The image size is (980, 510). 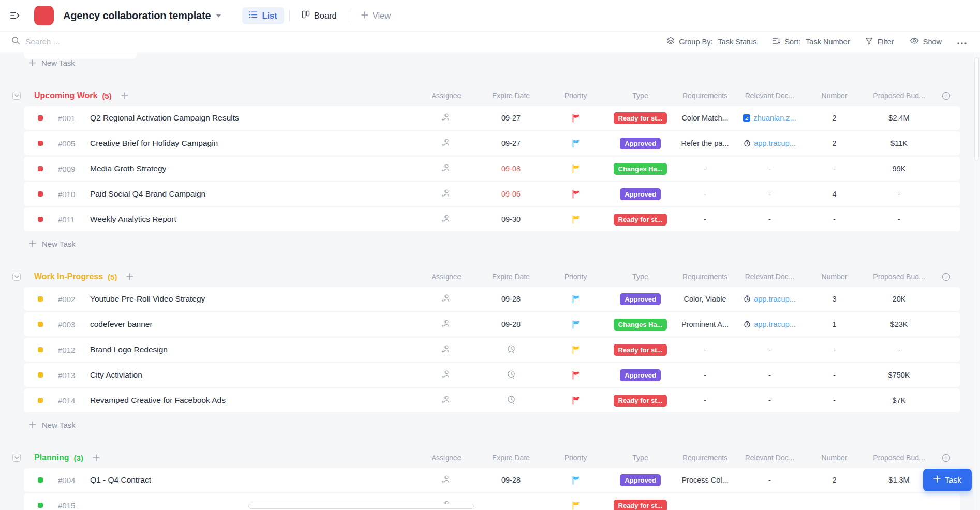 I want to click on task-row: #012 Brand Logo Redesign Ready for st...…, so click(x=492, y=350).